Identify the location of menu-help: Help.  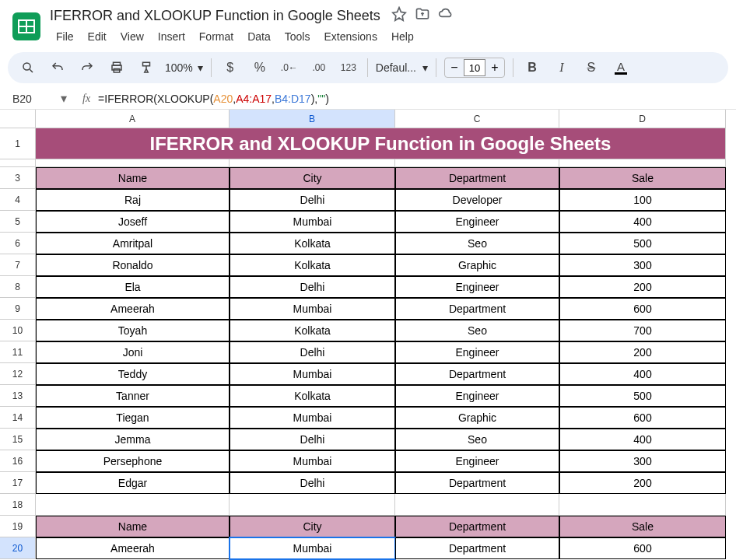
(403, 37).